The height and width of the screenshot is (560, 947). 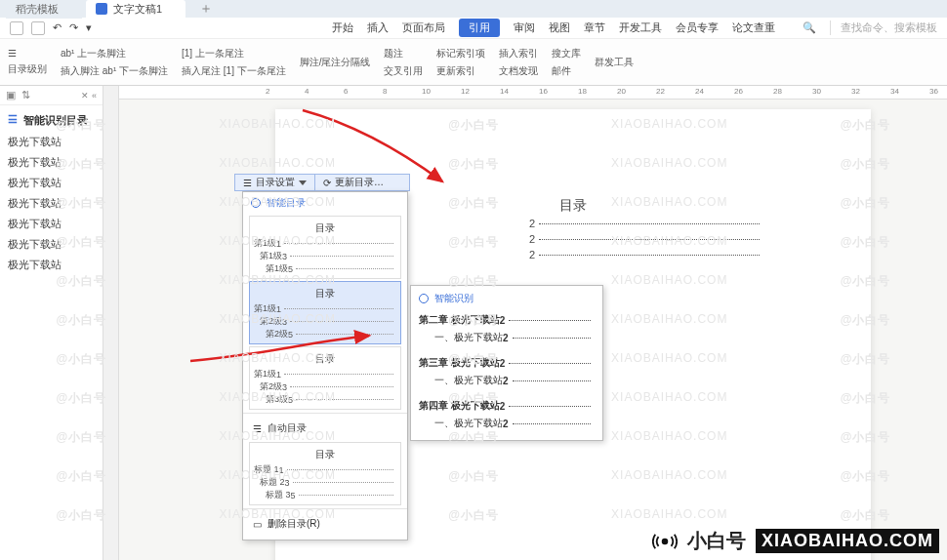 What do you see at coordinates (44, 10) in the screenshot?
I see `tab-template: 稻壳模板` at bounding box center [44, 10].